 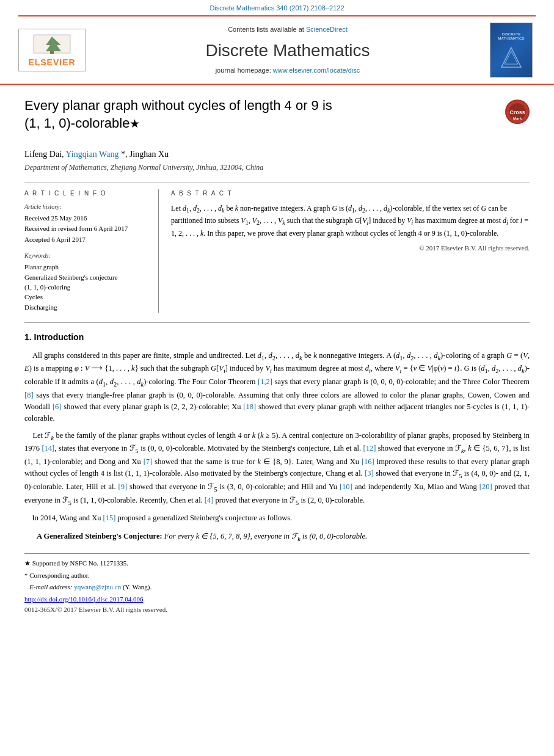 I want to click on journal-reference: Discrete Mathematics 340 (2017) 2108–212…, so click(x=277, y=7).